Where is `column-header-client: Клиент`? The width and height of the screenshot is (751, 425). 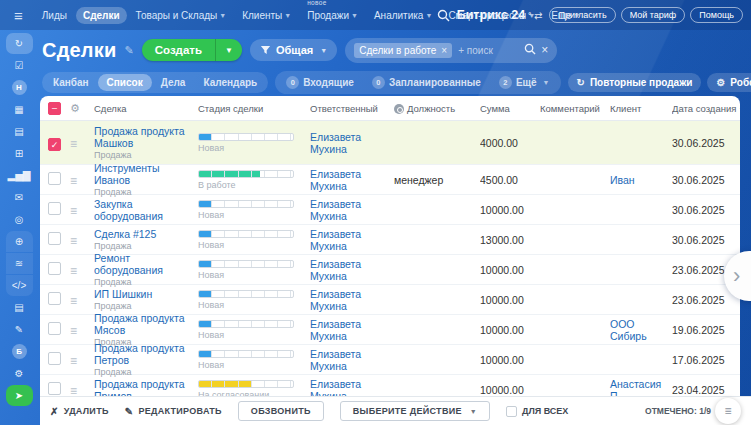 column-header-client: Клиент is located at coordinates (641, 108).